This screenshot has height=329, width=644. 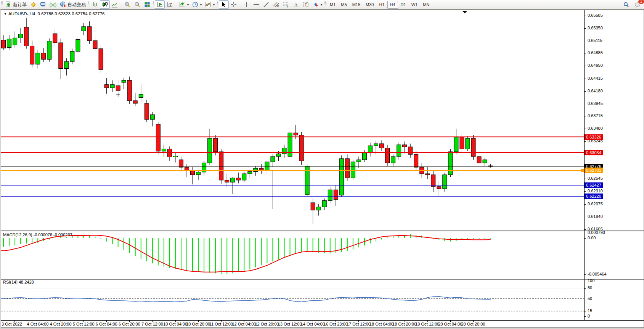 I want to click on channel-button: E, so click(x=276, y=5).